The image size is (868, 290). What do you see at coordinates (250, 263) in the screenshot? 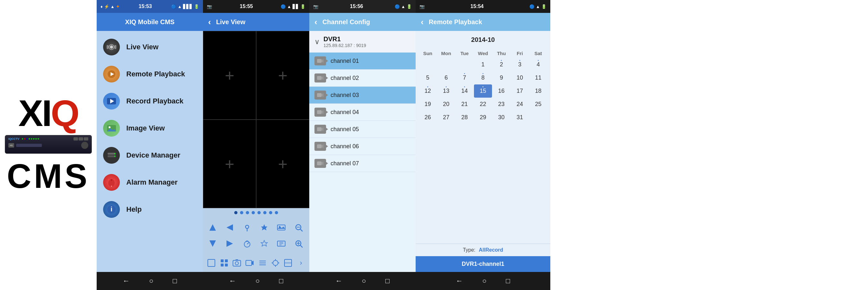
I see `record-btn` at bounding box center [250, 263].